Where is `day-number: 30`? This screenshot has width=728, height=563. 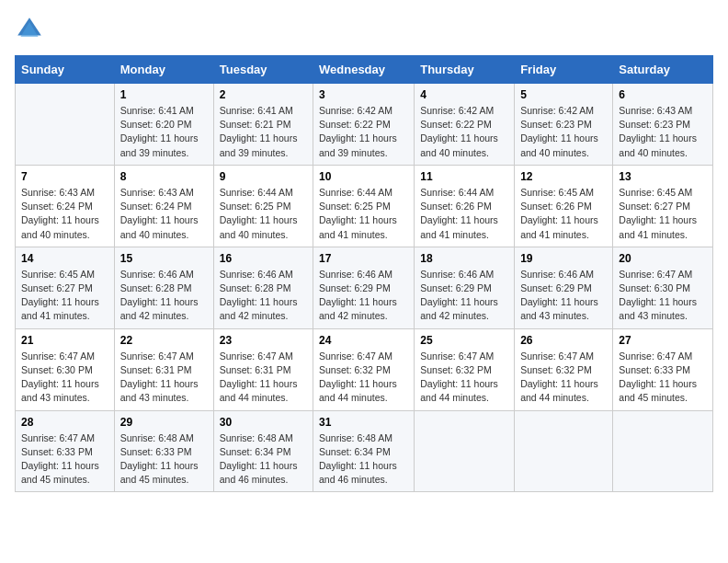
day-number: 30 is located at coordinates (263, 422).